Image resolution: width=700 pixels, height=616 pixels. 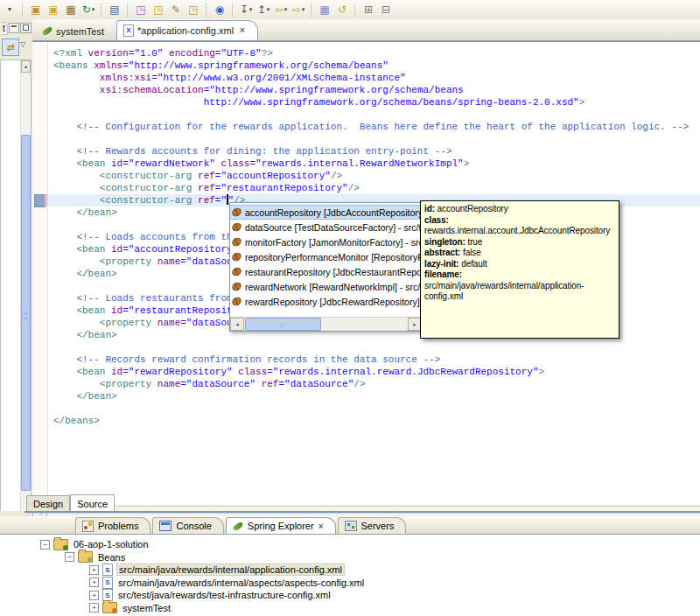 I want to click on open-type-button: ▤, so click(x=115, y=10).